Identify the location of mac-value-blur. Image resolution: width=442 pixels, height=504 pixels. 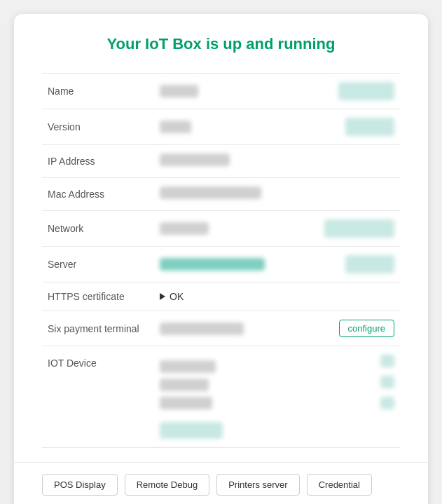
(210, 193).